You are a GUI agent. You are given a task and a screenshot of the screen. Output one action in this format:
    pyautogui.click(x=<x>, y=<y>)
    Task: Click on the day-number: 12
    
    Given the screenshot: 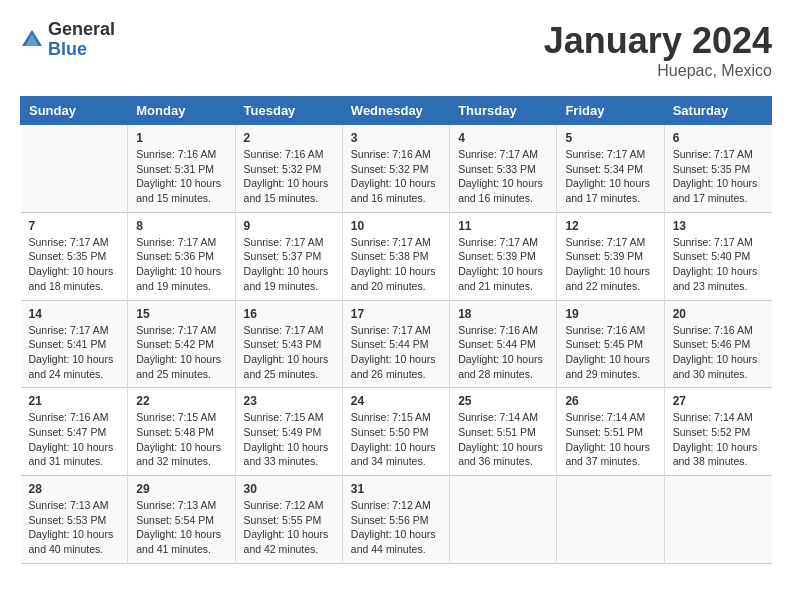 What is the action you would take?
    pyautogui.click(x=610, y=226)
    